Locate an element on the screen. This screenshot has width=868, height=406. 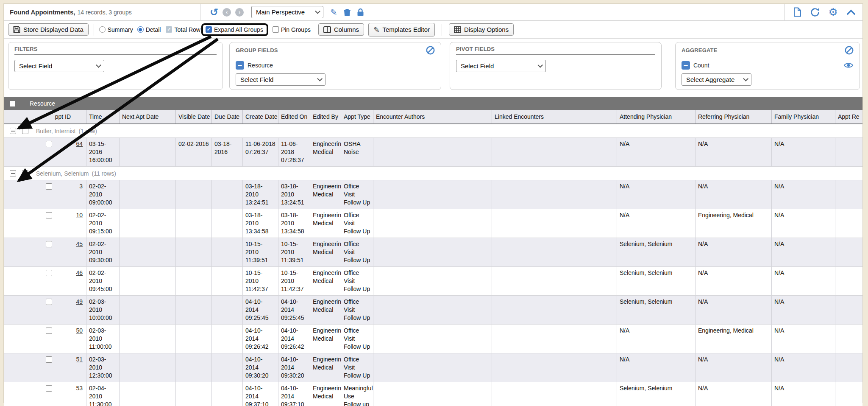
column-header-create-date: Create Date is located at coordinates (261, 117).